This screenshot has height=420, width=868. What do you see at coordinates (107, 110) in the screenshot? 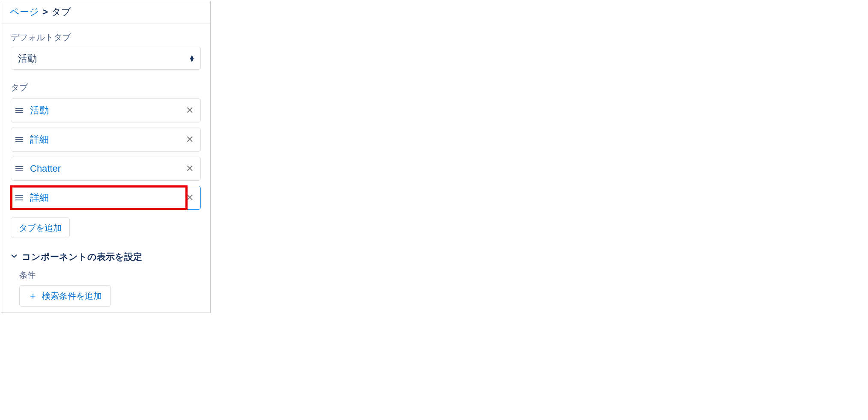
I see `tab-item-label: 活動` at bounding box center [107, 110].